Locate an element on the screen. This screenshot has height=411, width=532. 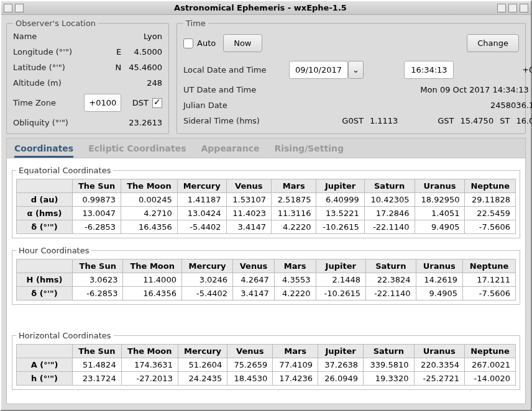
cell: 22.3824 is located at coordinates (392, 280).